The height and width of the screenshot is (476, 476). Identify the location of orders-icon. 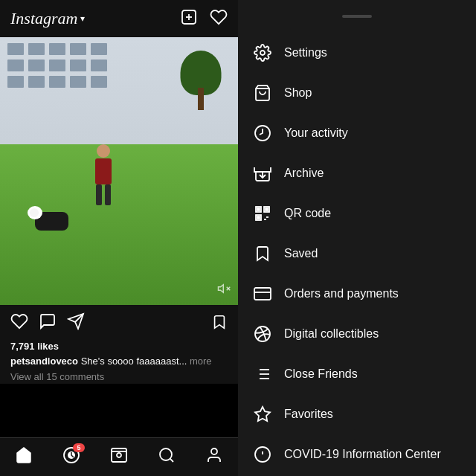
(263, 294).